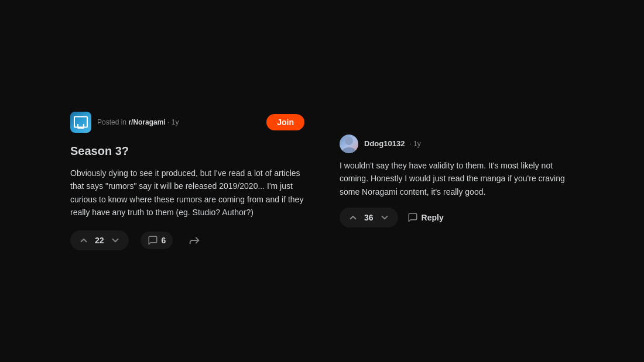 This screenshot has height=362, width=644. What do you see at coordinates (369, 218) in the screenshot?
I see `comment-vote-group: 36` at bounding box center [369, 218].